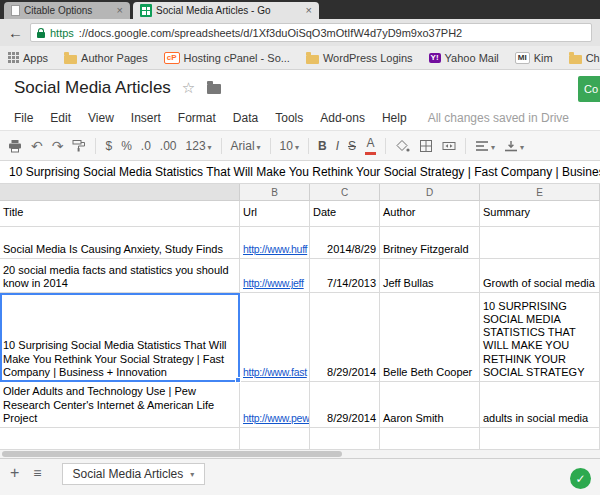 The width and height of the screenshot is (600, 495). Describe the element at coordinates (338, 146) in the screenshot. I see `italic-button: I` at that location.